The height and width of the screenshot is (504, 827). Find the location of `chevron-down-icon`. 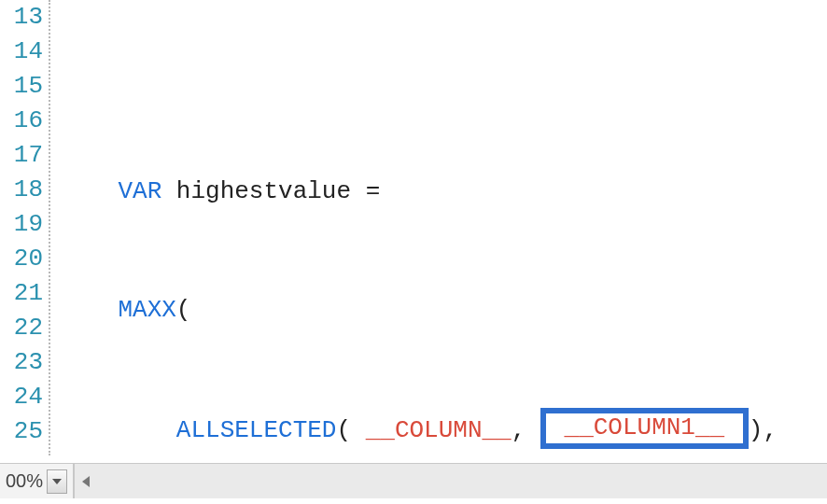

chevron-down-icon is located at coordinates (57, 482).